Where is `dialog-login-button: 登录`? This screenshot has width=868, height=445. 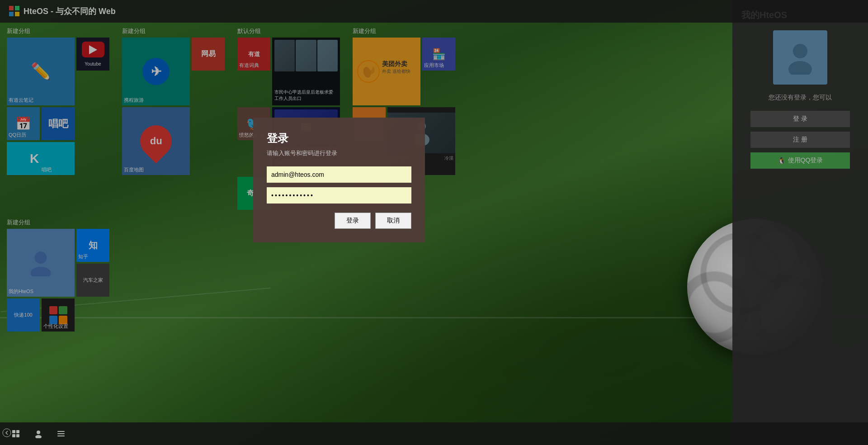 dialog-login-button: 登录 is located at coordinates (353, 221).